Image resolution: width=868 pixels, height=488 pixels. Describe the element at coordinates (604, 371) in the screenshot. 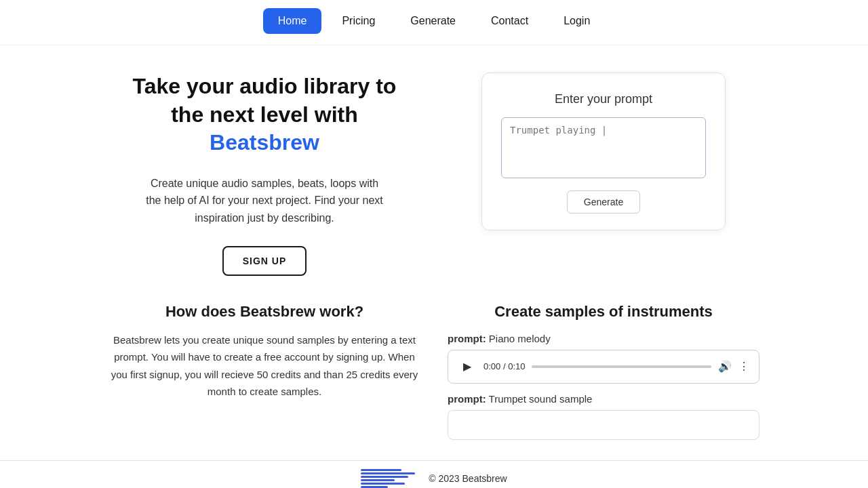

I see `samples-section: Create samples of instruments prompt: Pi…` at that location.